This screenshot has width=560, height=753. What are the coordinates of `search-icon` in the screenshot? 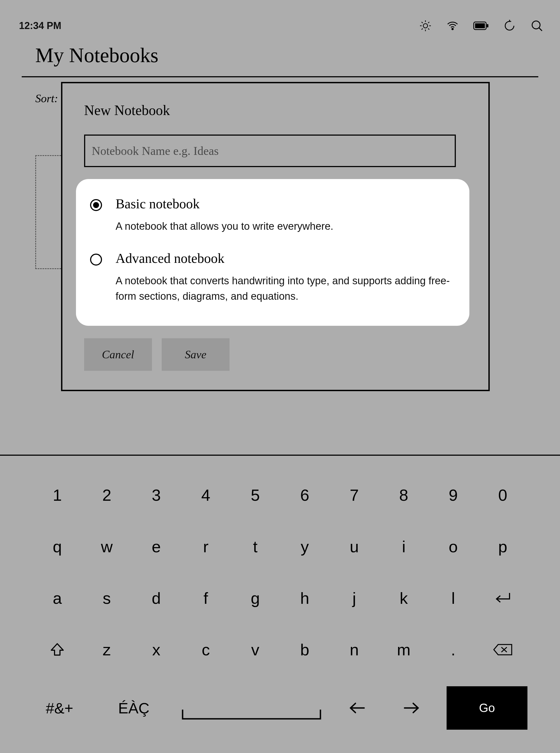 It's located at (537, 26).